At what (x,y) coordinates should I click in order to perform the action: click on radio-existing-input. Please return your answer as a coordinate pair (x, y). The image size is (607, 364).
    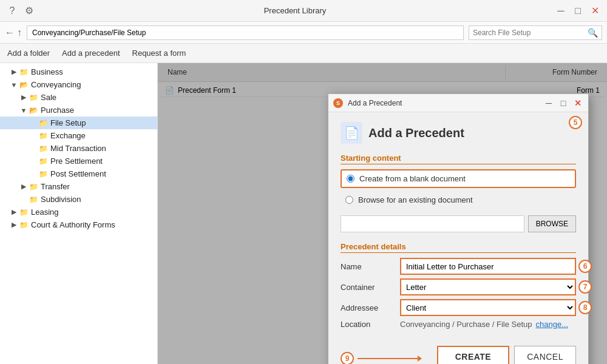
    Looking at the image, I should click on (350, 200).